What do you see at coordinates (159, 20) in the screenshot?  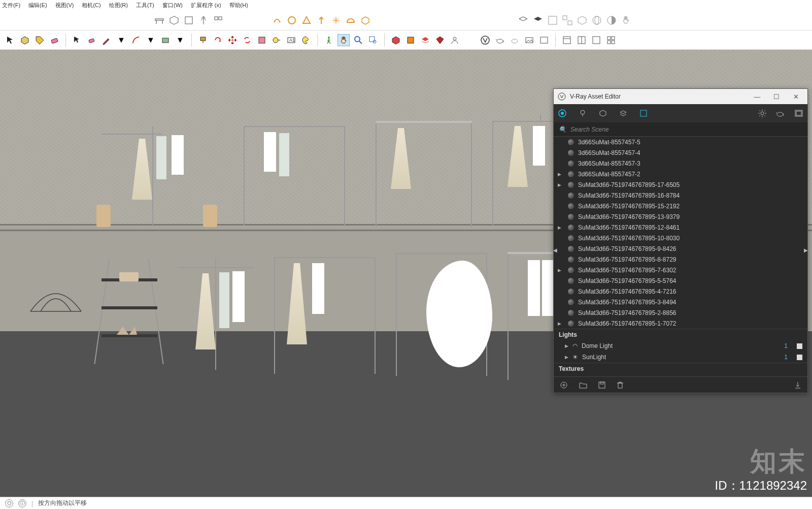 I see `table-icon` at bounding box center [159, 20].